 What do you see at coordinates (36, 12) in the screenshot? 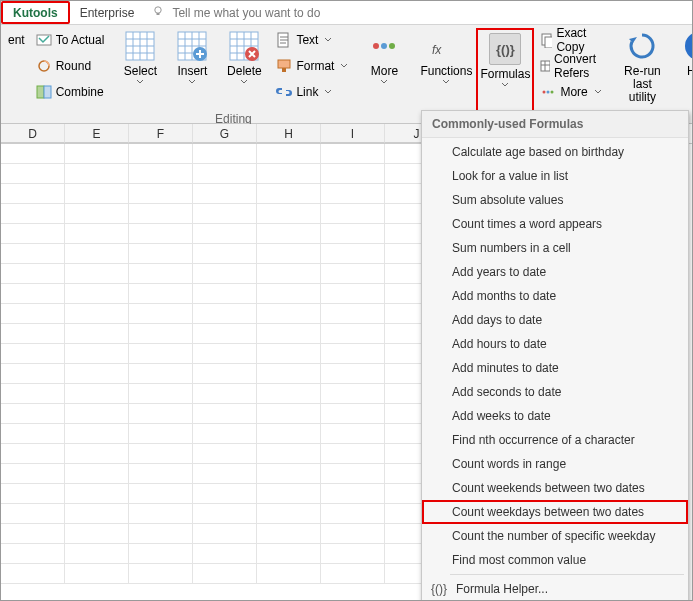
I see `tab-kutools: Kutools` at bounding box center [36, 12].